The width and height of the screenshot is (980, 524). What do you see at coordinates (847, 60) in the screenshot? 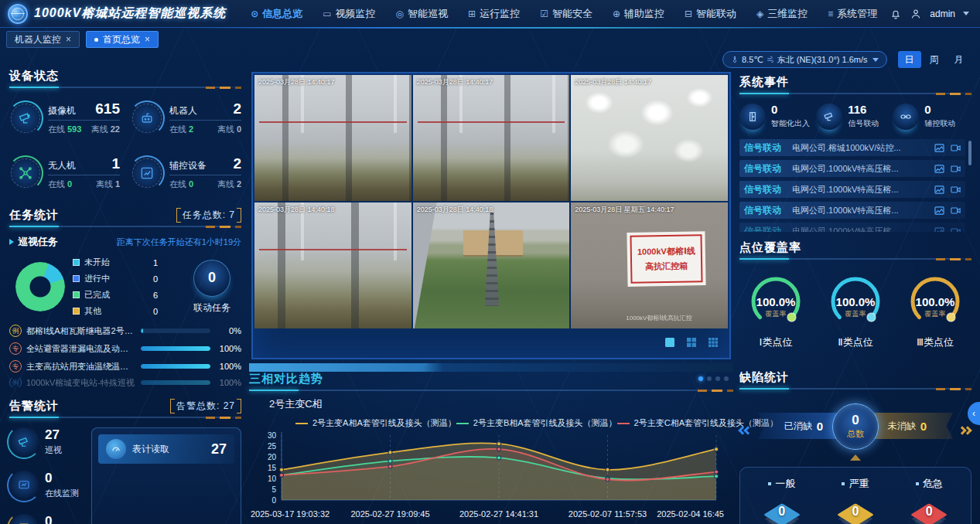
I see `top-controls: 8.5℃ 东北 (NE)(31.0°) 1.6m/s 日 周 月` at bounding box center [847, 60].